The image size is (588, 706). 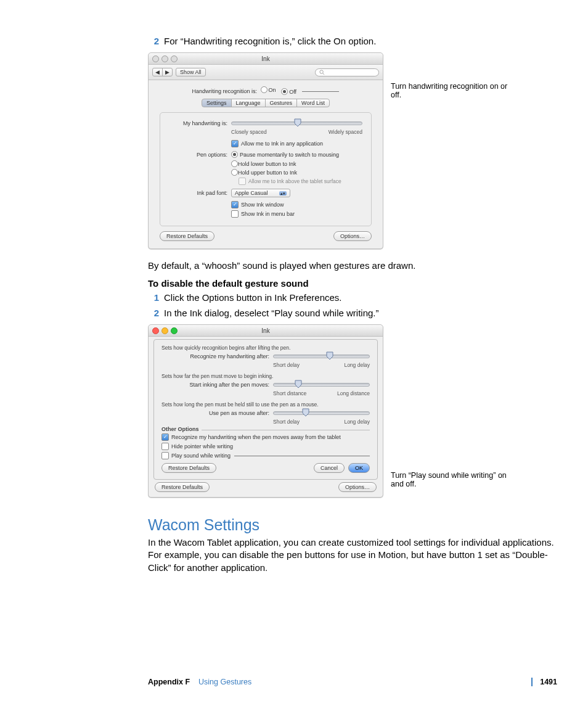 What do you see at coordinates (249, 132) in the screenshot?
I see `slider-min-label: Closely spaced` at bounding box center [249, 132].